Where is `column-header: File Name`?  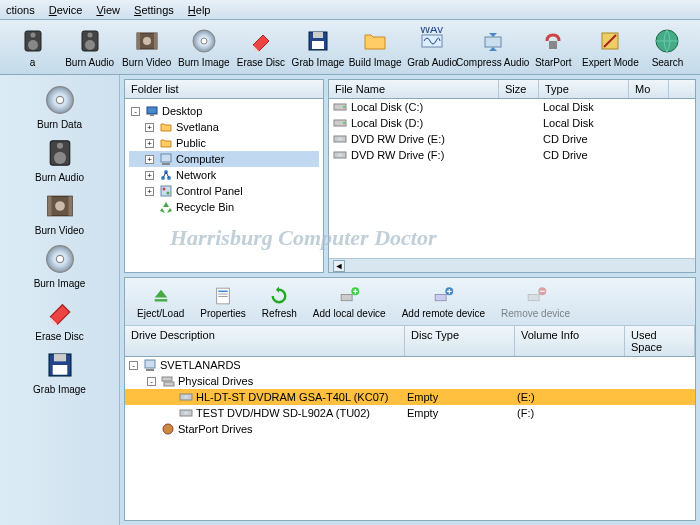
column-header: File Name is located at coordinates (414, 89).